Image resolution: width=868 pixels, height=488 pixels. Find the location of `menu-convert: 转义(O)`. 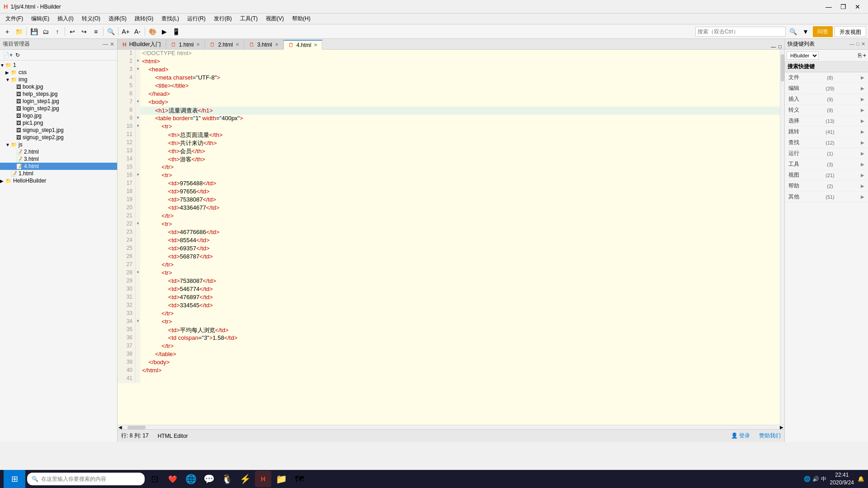

menu-convert: 转义(O) is located at coordinates (91, 19).